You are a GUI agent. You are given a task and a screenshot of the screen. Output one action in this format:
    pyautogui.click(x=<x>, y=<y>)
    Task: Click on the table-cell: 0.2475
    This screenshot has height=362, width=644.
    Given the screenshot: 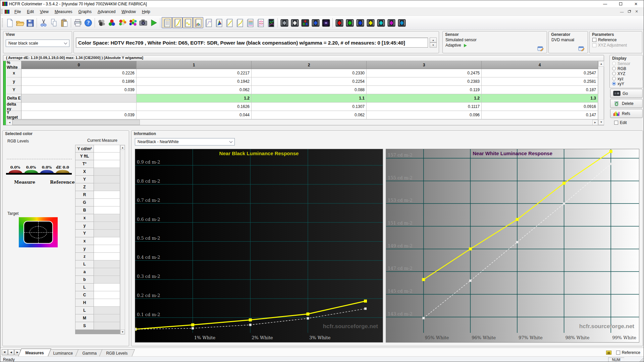 What is the action you would take?
    pyautogui.click(x=424, y=73)
    